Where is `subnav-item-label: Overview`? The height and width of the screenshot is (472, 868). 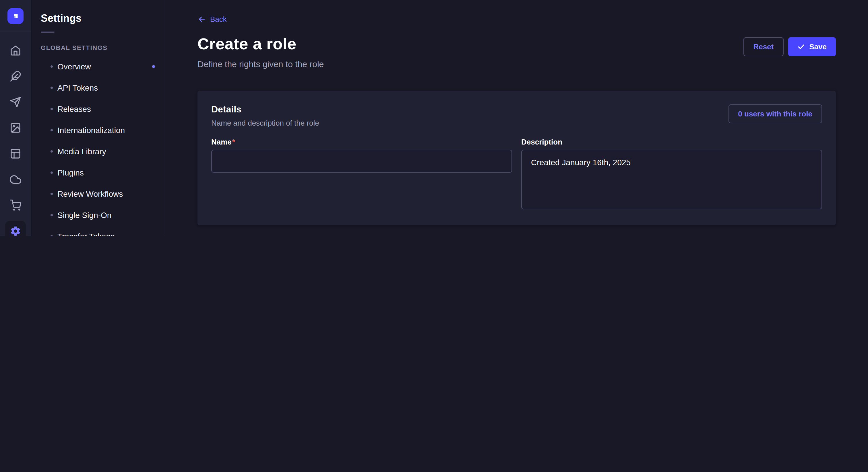 subnav-item-label: Overview is located at coordinates (74, 66).